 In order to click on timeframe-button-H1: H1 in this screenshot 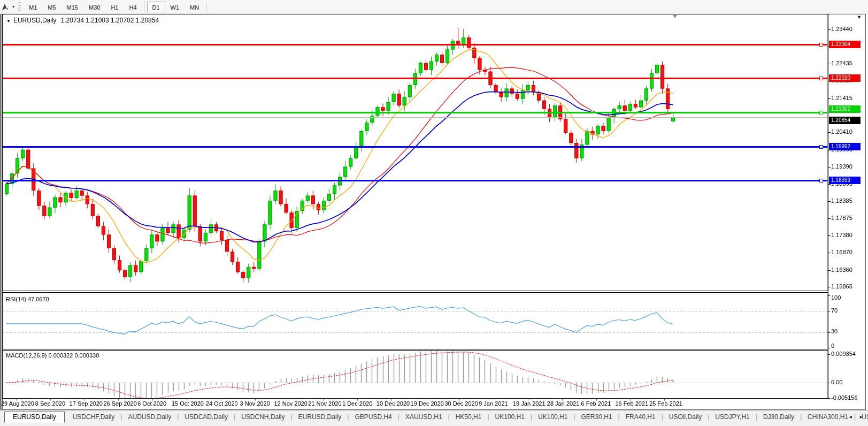, I will do `click(114, 7)`.